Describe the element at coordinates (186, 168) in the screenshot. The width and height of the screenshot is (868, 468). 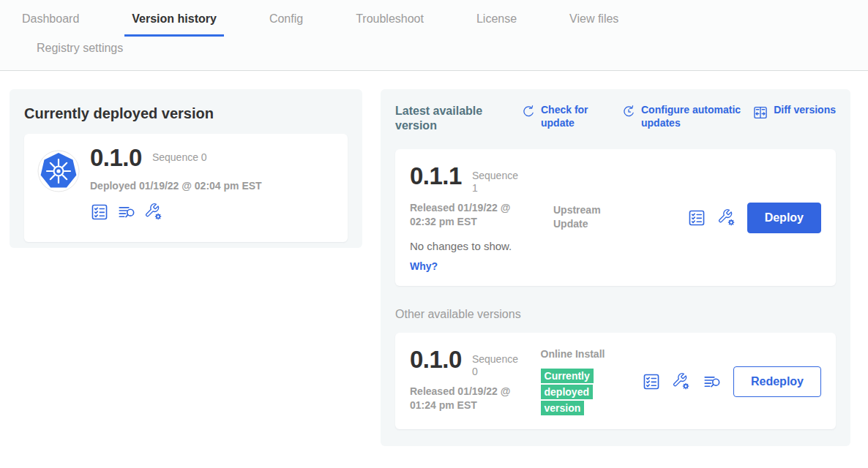
I see `currently-deployed-panel: Currently deployed version` at that location.